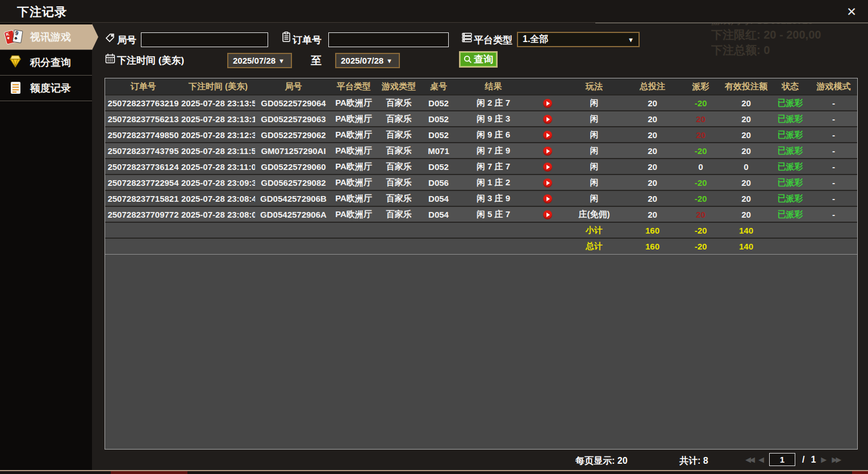 This screenshot has height=474, width=868. I want to click on sidebar-item-label: 积分查询, so click(51, 63).